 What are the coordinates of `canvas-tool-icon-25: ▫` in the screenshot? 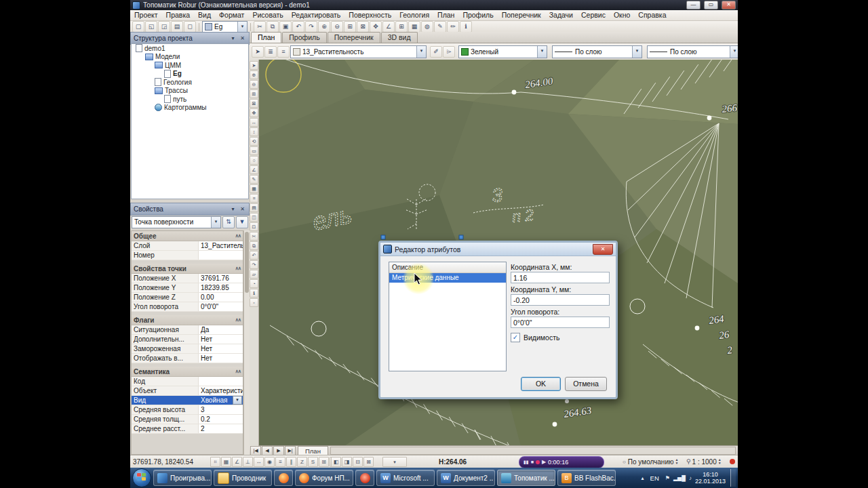 It's located at (254, 302).